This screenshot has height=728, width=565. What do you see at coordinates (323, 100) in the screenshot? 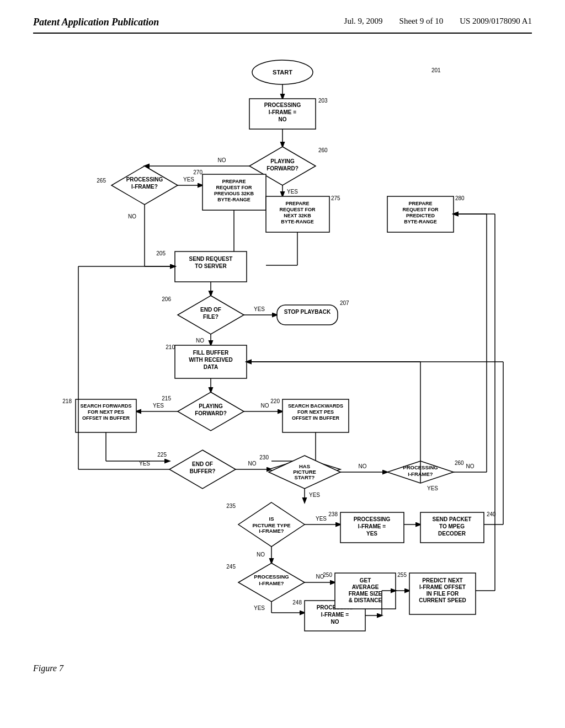
I see `svg-text: 203` at bounding box center [323, 100].